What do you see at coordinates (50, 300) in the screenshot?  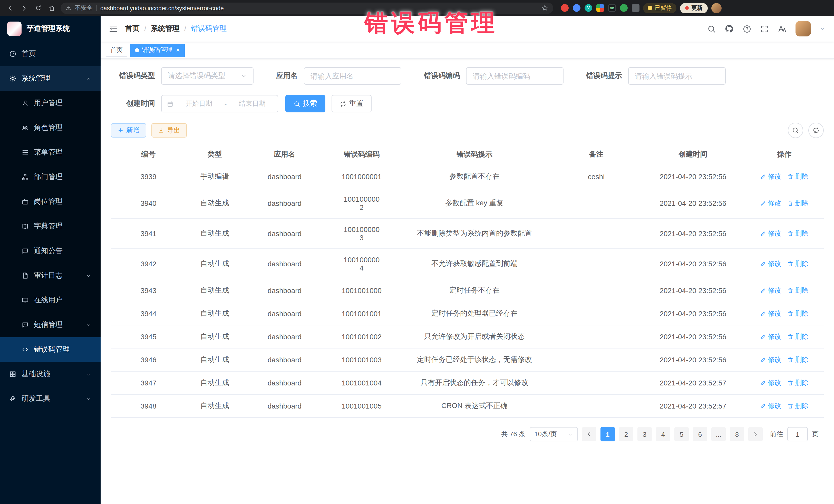 I see `sidebar-item-在线用户: 在线用户` at bounding box center [50, 300].